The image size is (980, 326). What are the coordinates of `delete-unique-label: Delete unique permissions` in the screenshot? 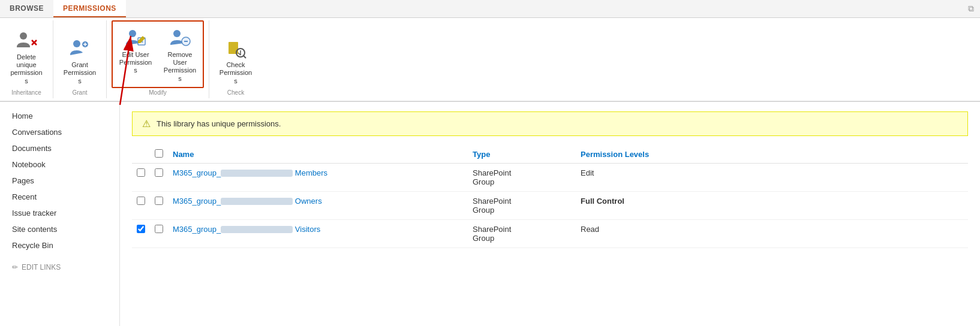 It's located at (26, 70).